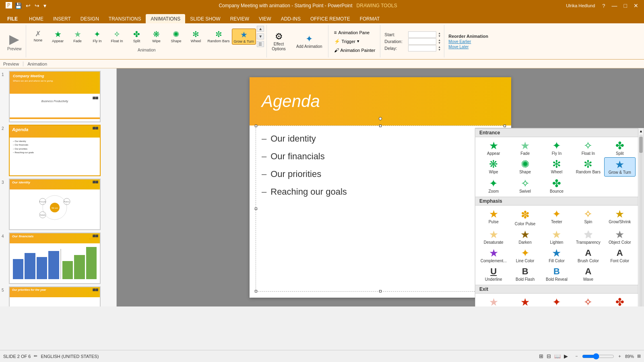 This screenshot has width=644, height=362. What do you see at coordinates (440, 40) in the screenshot?
I see `duration-up: ▲` at bounding box center [440, 40].